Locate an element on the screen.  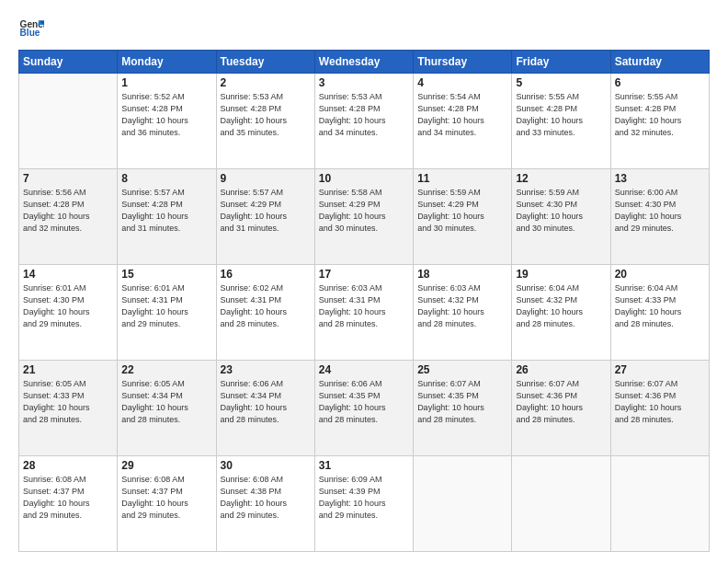
weekday-header-row: SundayMondayTuesdayWednesdayThursdayFrid… is located at coordinates (364, 63).